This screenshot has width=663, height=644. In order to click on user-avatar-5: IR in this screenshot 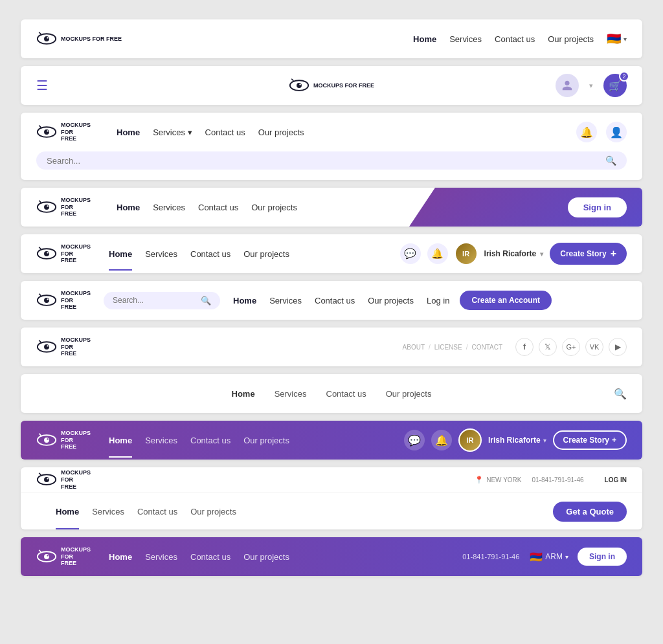, I will do `click(466, 254)`.